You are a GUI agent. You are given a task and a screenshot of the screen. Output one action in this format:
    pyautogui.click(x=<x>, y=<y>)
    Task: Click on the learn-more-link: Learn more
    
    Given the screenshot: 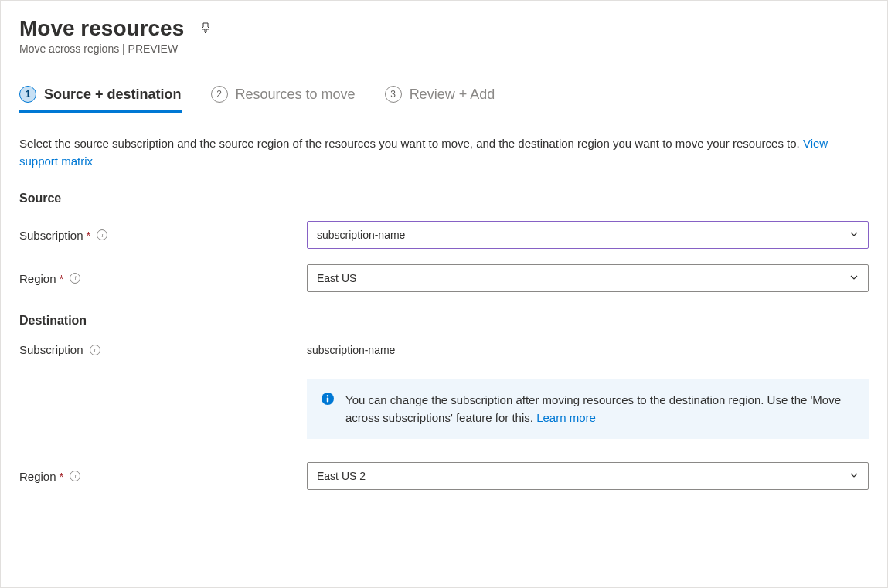 What is the action you would take?
    pyautogui.click(x=566, y=417)
    